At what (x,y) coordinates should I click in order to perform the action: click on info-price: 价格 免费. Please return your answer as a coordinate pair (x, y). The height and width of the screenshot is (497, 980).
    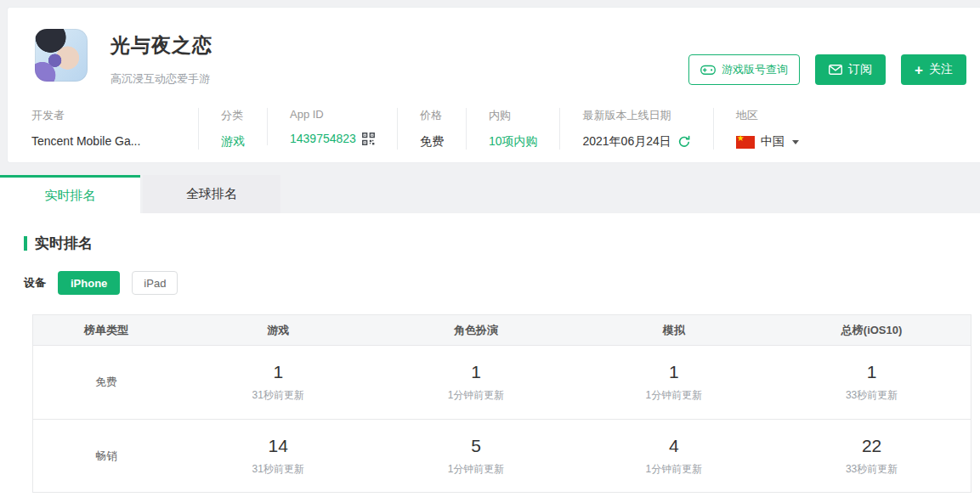
    Looking at the image, I should click on (432, 129).